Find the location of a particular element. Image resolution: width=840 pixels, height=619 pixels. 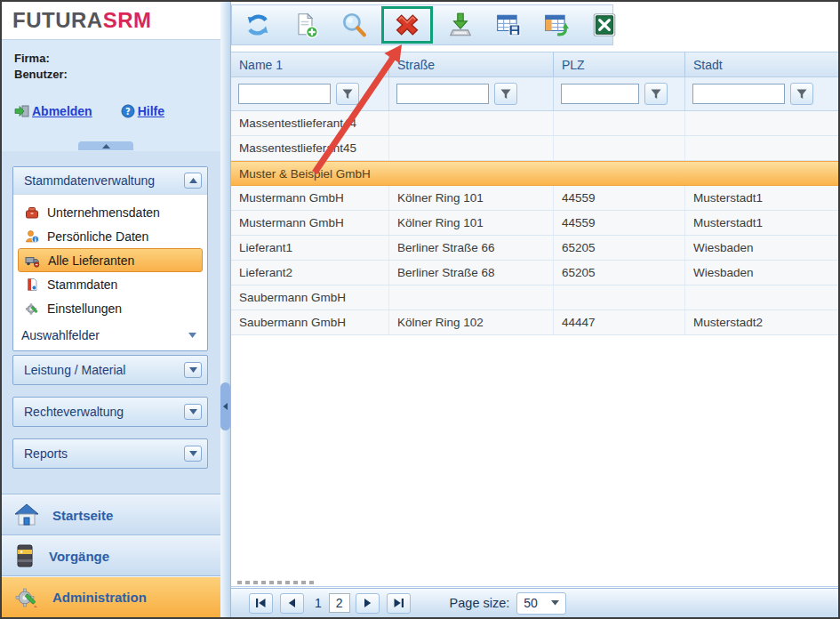

first-page-button is located at coordinates (261, 603).